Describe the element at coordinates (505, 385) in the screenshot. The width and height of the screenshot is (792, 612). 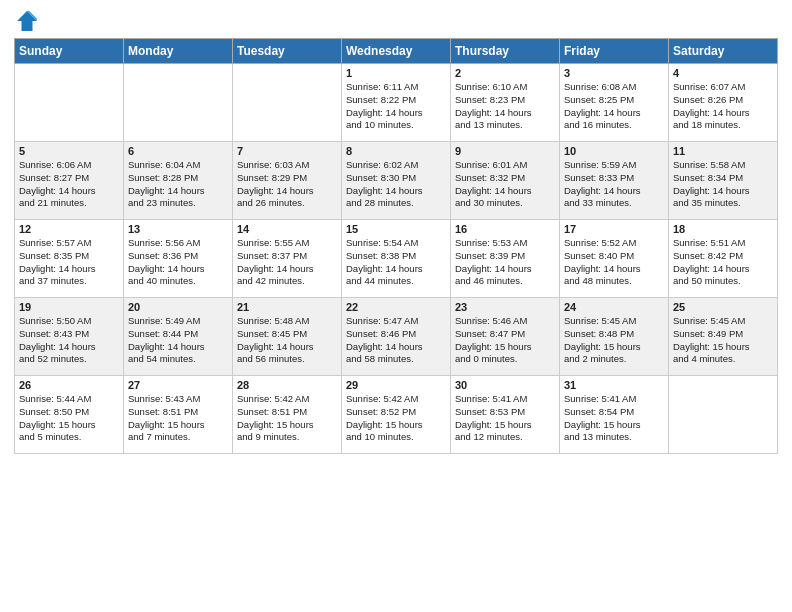
I see `day-number: 30` at that location.